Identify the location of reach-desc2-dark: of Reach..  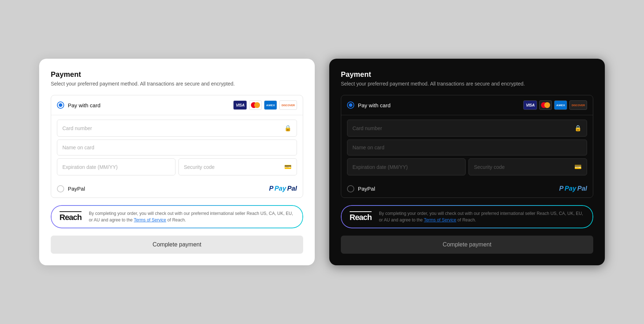
(466, 220).